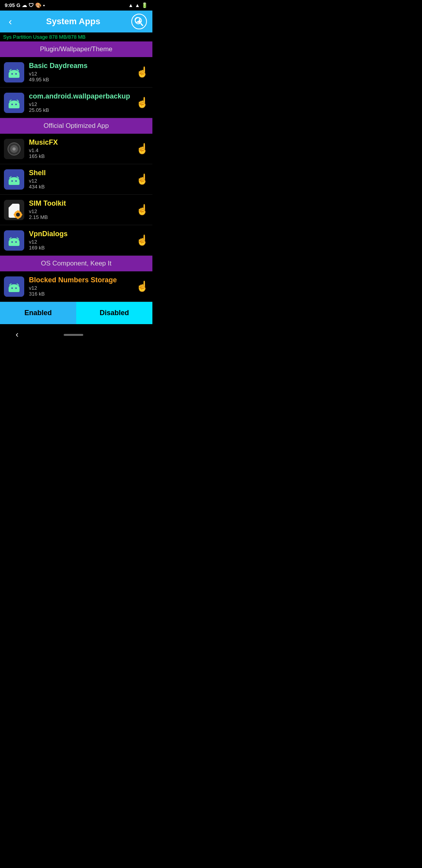 The image size is (422, 868). What do you see at coordinates (14, 240) in the screenshot?
I see `android-icon-vpn` at bounding box center [14, 240].